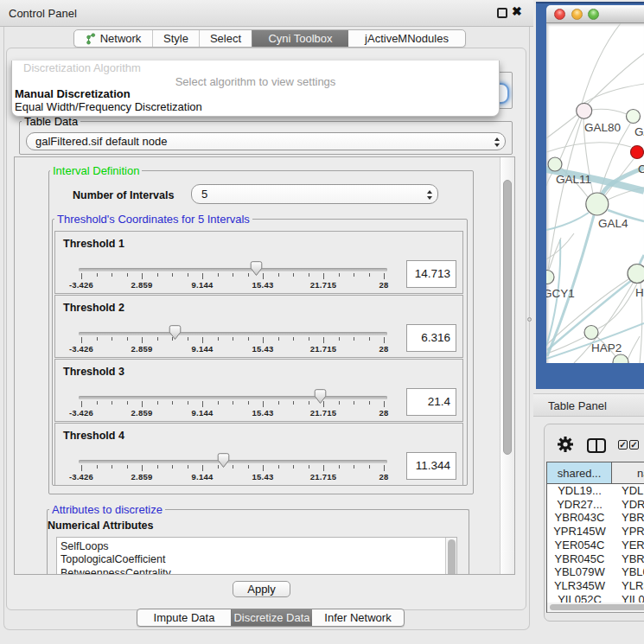 Image resolution: width=644 pixels, height=644 pixels. I want to click on table-row: YLR345WYLR345W, so click(596, 586).